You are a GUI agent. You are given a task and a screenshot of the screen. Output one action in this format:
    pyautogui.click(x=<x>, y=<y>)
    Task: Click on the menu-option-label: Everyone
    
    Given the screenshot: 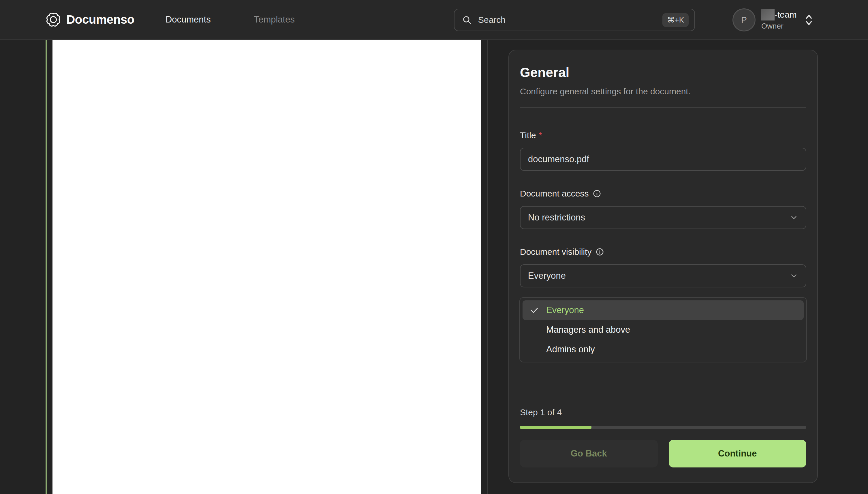 What is the action you would take?
    pyautogui.click(x=565, y=310)
    